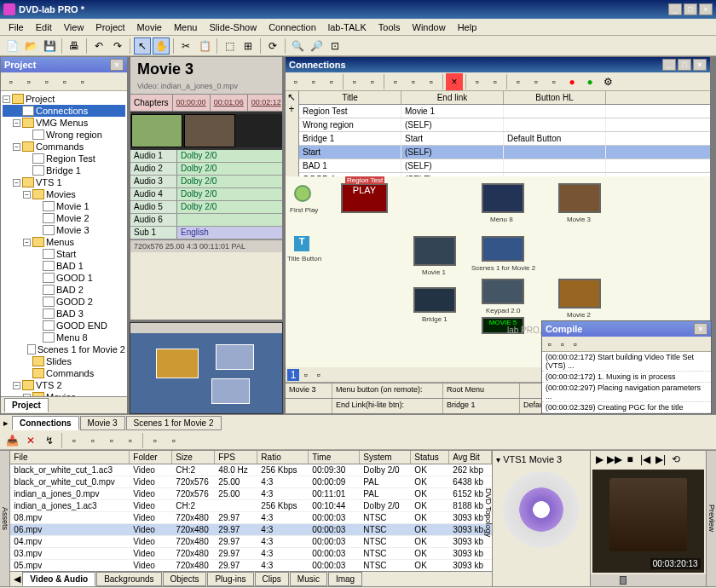 The image size is (716, 588). I want to click on tree-item: −VTS 1, so click(64, 182).